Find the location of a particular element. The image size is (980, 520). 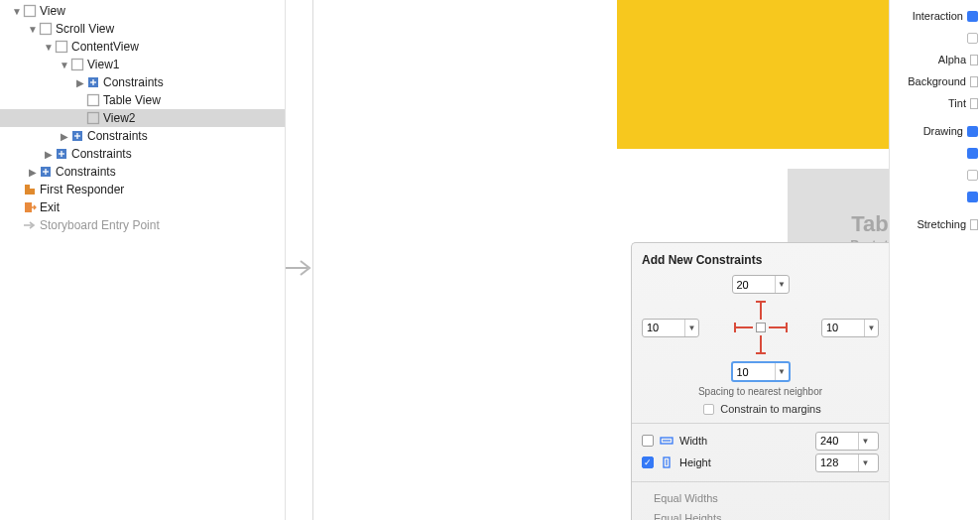

exit-icon is located at coordinates (30, 207).